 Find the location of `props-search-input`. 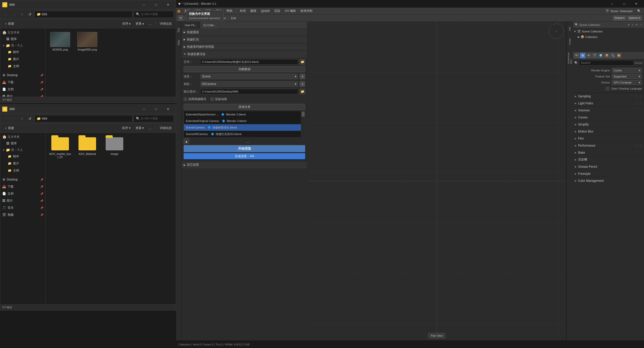

props-search-input is located at coordinates (606, 63).